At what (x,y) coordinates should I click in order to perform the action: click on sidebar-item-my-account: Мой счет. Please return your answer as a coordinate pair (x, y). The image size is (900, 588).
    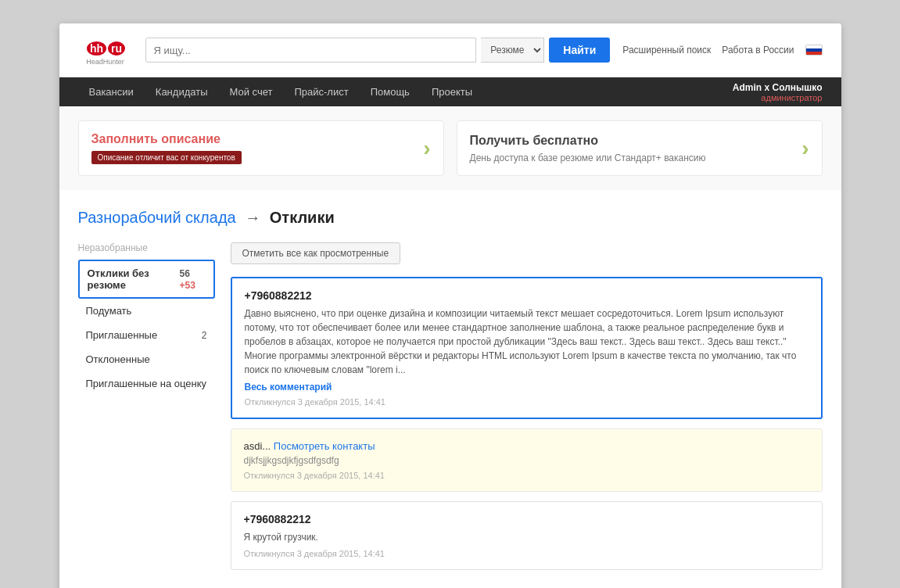
    Looking at the image, I should click on (250, 92).